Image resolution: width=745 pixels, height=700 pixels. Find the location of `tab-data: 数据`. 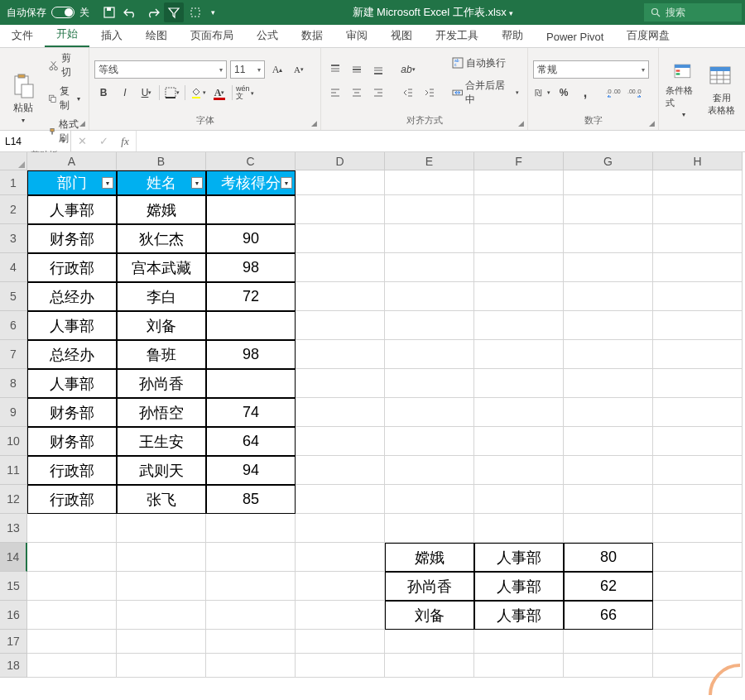

tab-data: 数据 is located at coordinates (312, 35).